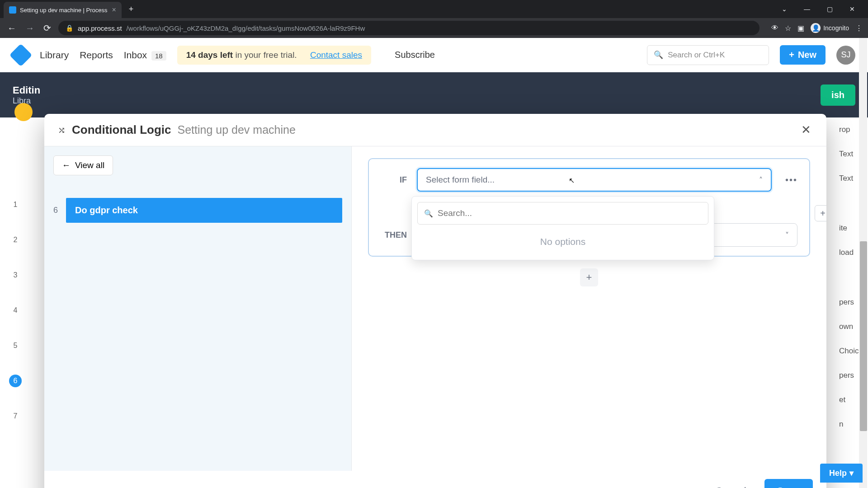 This screenshot has width=868, height=488. Describe the element at coordinates (594, 180) in the screenshot. I see `if-field-select: Select form field... ˄` at that location.